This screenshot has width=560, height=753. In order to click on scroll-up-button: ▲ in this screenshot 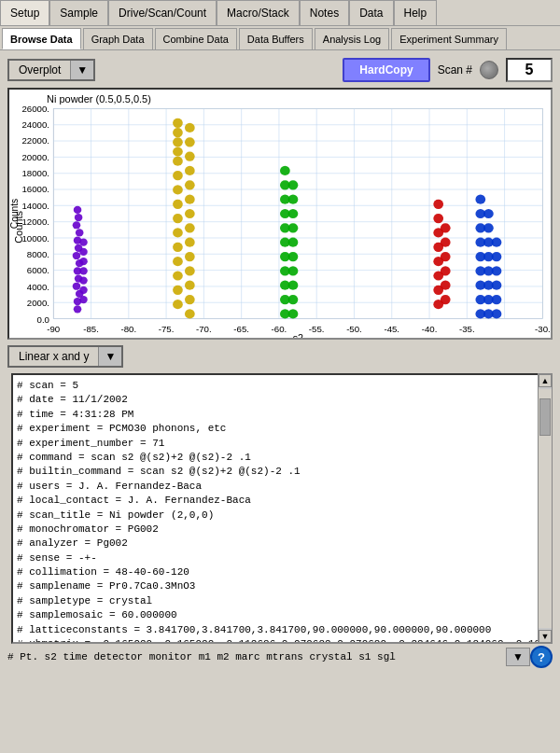, I will do `click(545, 381)`.